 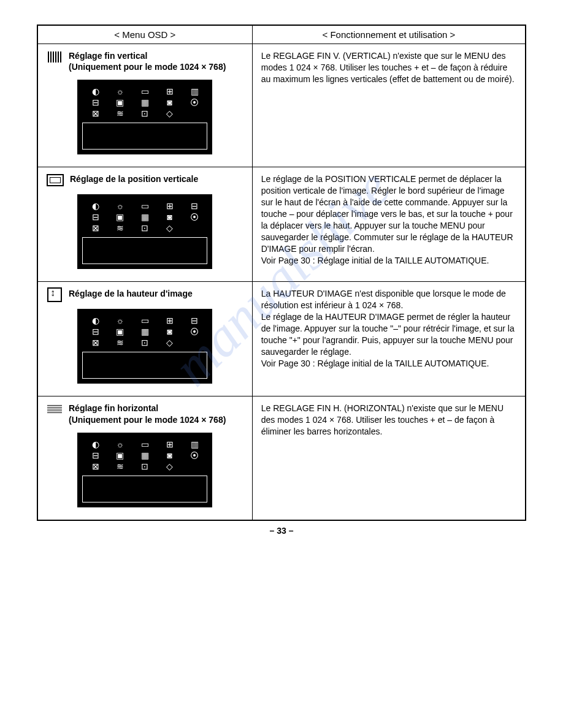 I want to click on osd-setting-name: TAILLE V., so click(x=135, y=371).